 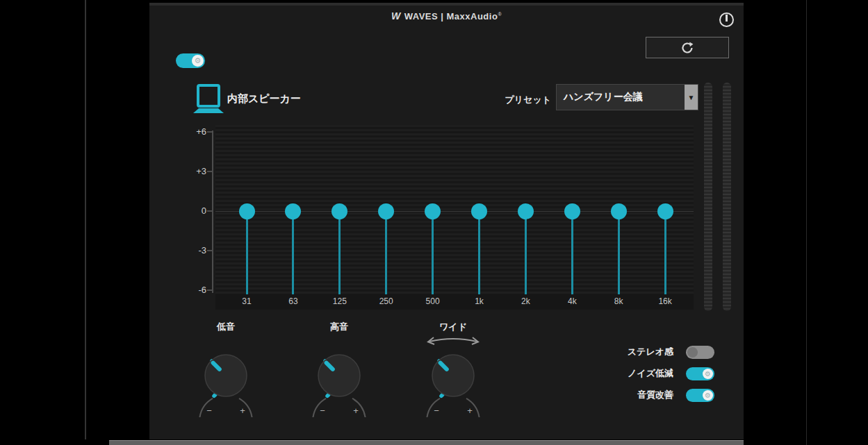 What do you see at coordinates (523, 100) in the screenshot?
I see `preset-label: プリセット` at bounding box center [523, 100].